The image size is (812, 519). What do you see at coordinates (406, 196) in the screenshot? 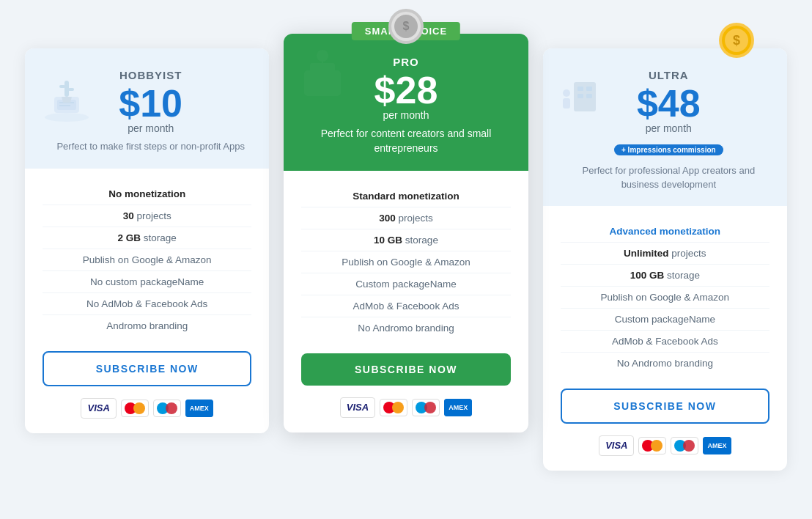
I see `feature-item: Standard monetization` at bounding box center [406, 196].